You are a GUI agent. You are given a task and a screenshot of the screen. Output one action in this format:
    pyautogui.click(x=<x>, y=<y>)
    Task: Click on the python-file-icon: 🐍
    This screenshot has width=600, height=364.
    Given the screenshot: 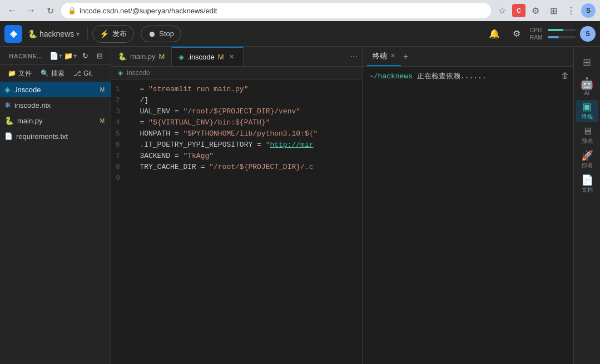 What is the action you would take?
    pyautogui.click(x=9, y=121)
    